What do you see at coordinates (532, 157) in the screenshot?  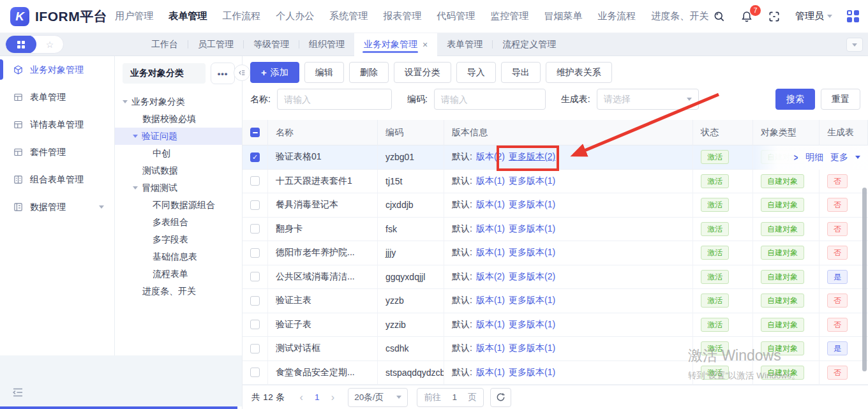 I see `more-versions-link: 更多版本(2)` at bounding box center [532, 157].